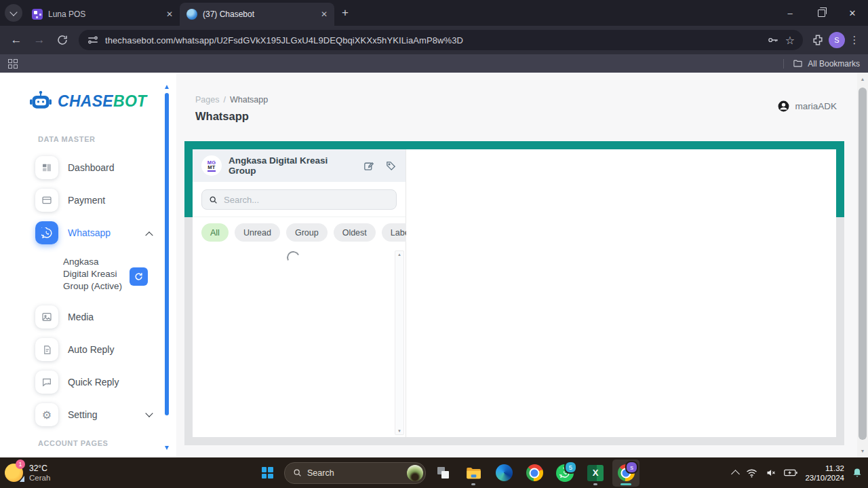 The image size is (868, 488). Describe the element at coordinates (345, 13) in the screenshot. I see `new-tab-button: +` at that location.